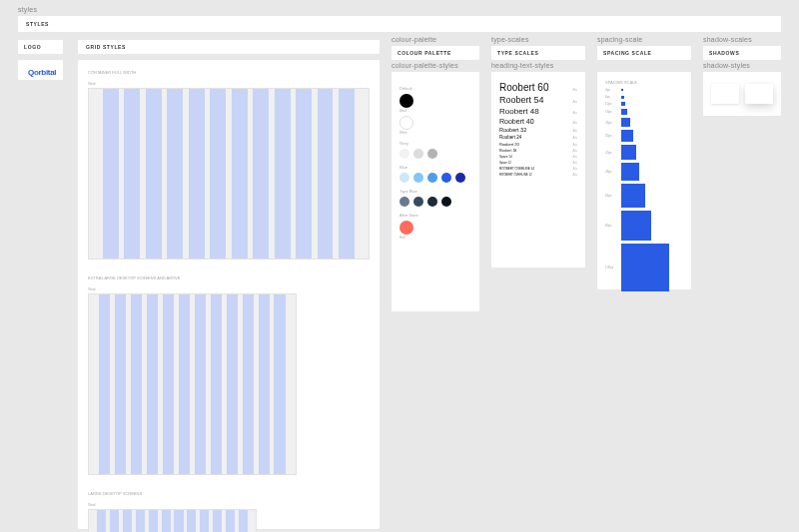 Image resolution: width=799 pixels, height=532 pixels. I want to click on spacing-row: 48px, so click(644, 172).